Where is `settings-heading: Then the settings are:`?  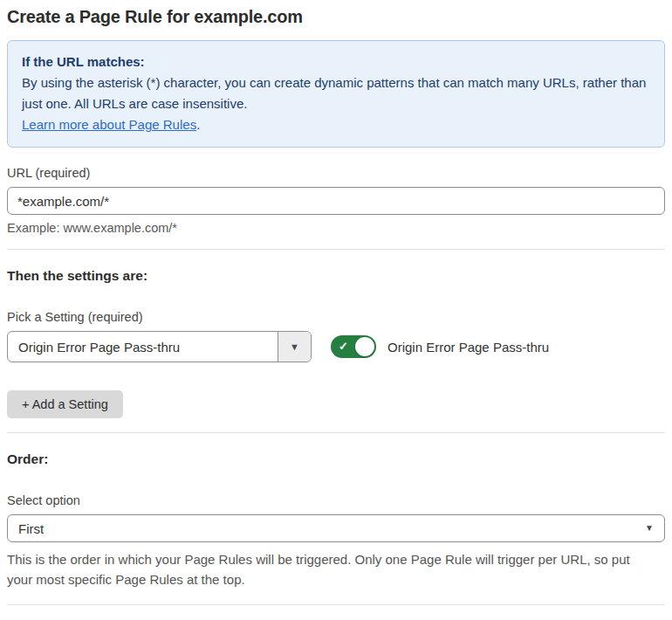 settings-heading: Then the settings are: is located at coordinates (336, 276).